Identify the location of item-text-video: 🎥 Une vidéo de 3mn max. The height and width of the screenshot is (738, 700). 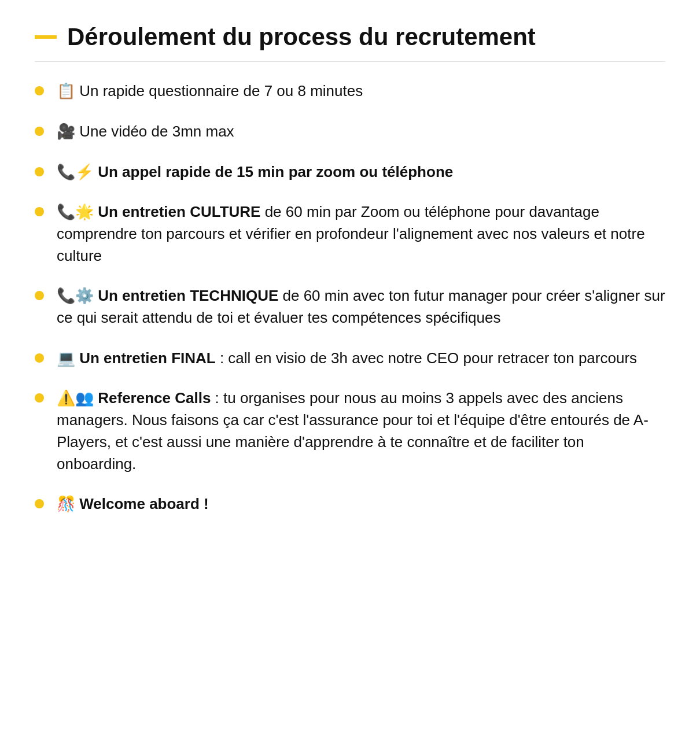
(361, 132).